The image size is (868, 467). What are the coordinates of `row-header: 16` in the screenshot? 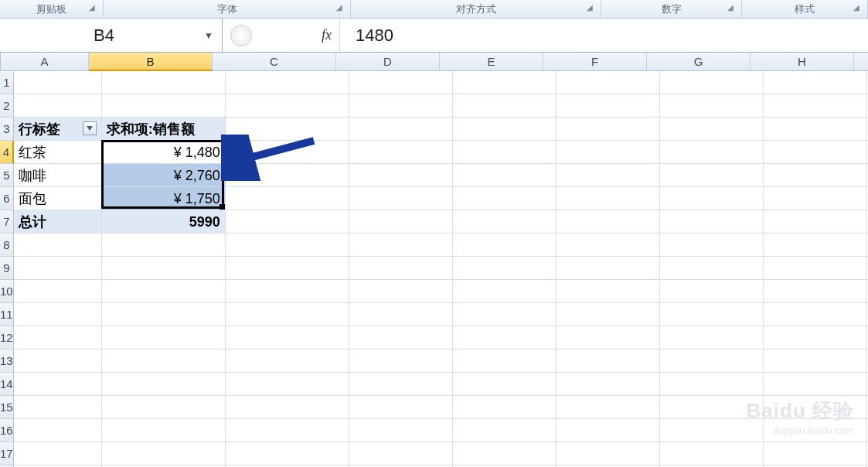 It's located at (7, 431).